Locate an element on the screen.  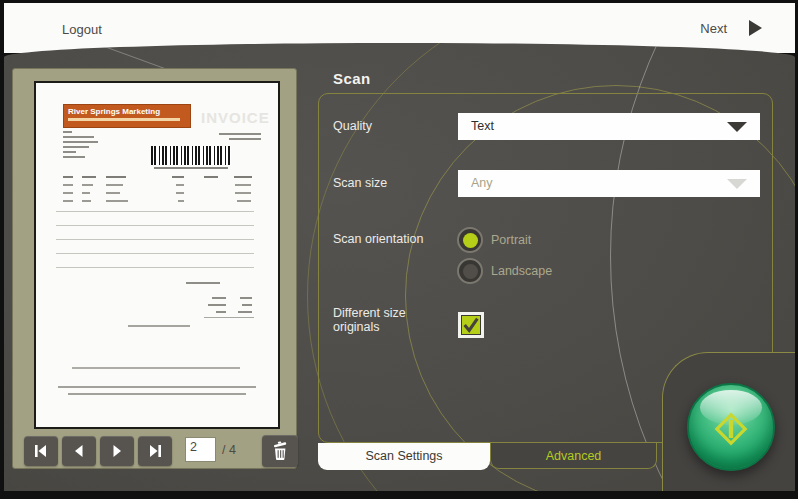
next-button-label: Next is located at coordinates (714, 28).